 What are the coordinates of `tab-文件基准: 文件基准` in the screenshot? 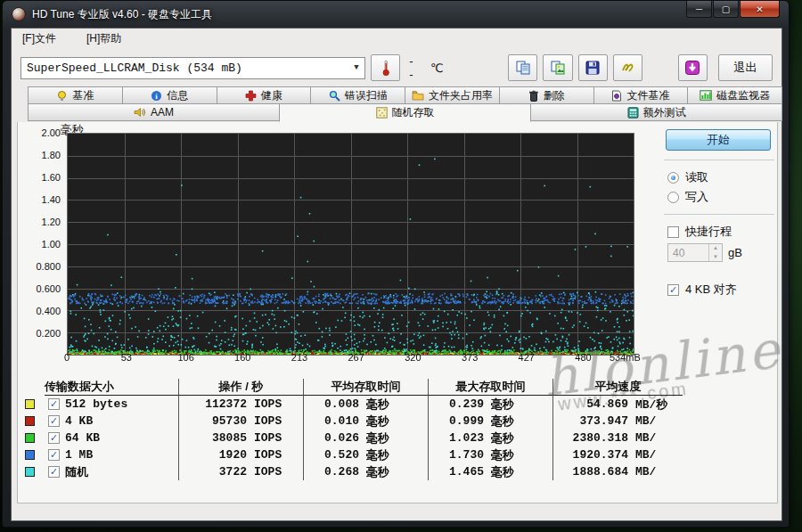 It's located at (642, 95).